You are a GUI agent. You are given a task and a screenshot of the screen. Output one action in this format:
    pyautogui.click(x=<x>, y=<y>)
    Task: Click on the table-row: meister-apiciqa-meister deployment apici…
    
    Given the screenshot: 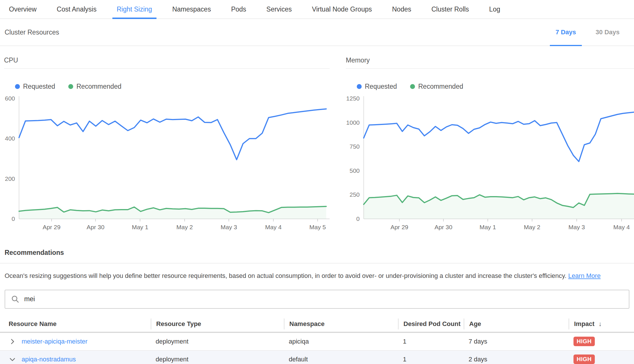 What is the action you would take?
    pyautogui.click(x=317, y=342)
    